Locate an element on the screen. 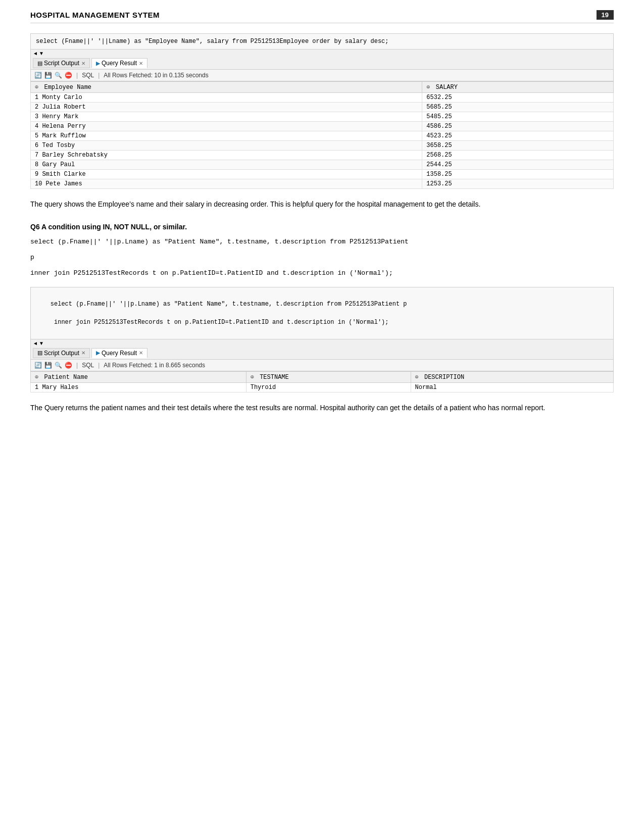 Image resolution: width=644 pixels, height=834 pixels. tab-close-query-1: ✕ is located at coordinates (141, 64).